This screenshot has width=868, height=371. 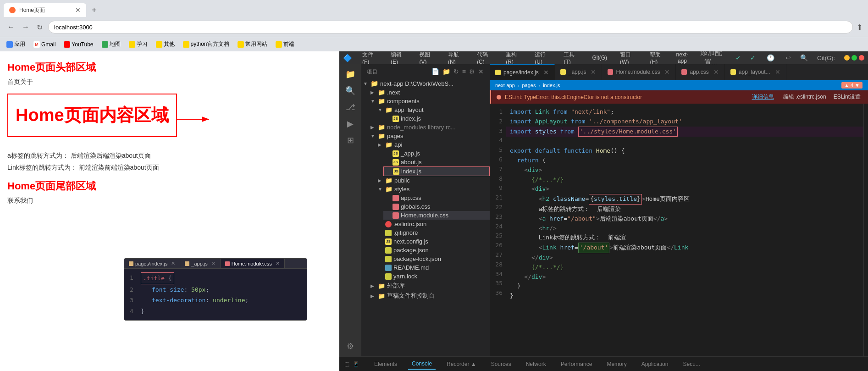 What do you see at coordinates (481, 72) in the screenshot?
I see `sidebar-close-icon: ✕` at bounding box center [481, 72].